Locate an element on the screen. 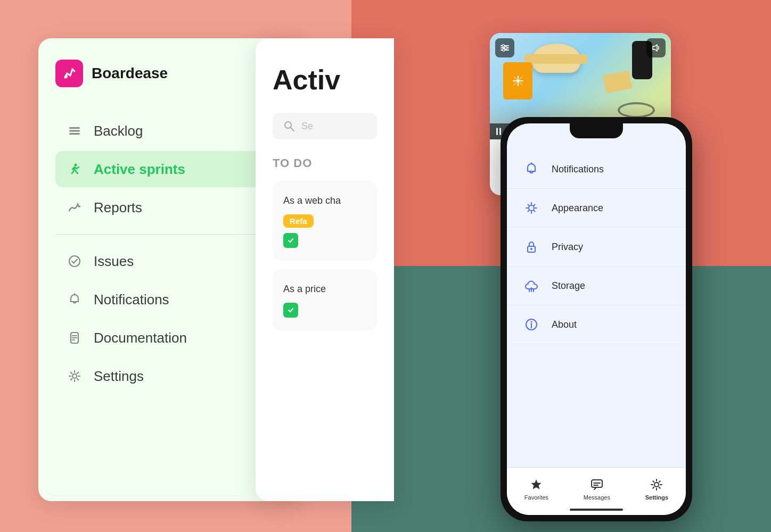 This screenshot has width=771, height=532. video-overlay-top is located at coordinates (580, 48).